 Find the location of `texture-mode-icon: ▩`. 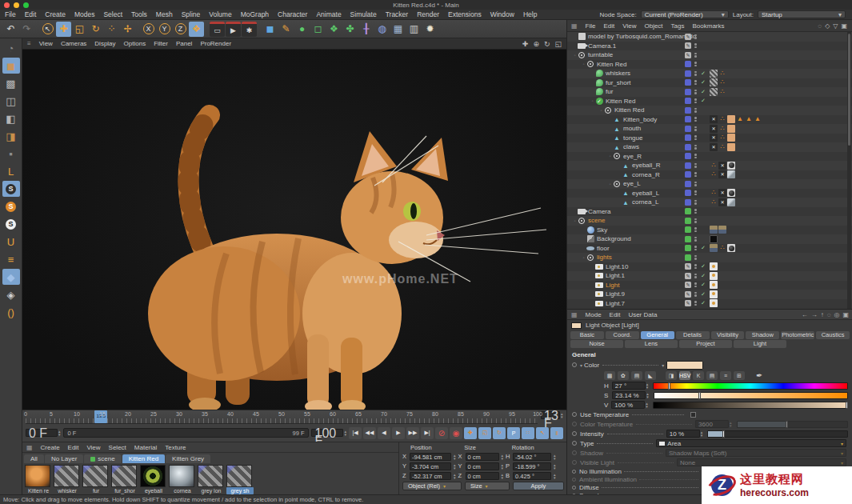

texture-mode-icon: ▩ is located at coordinates (11, 83).